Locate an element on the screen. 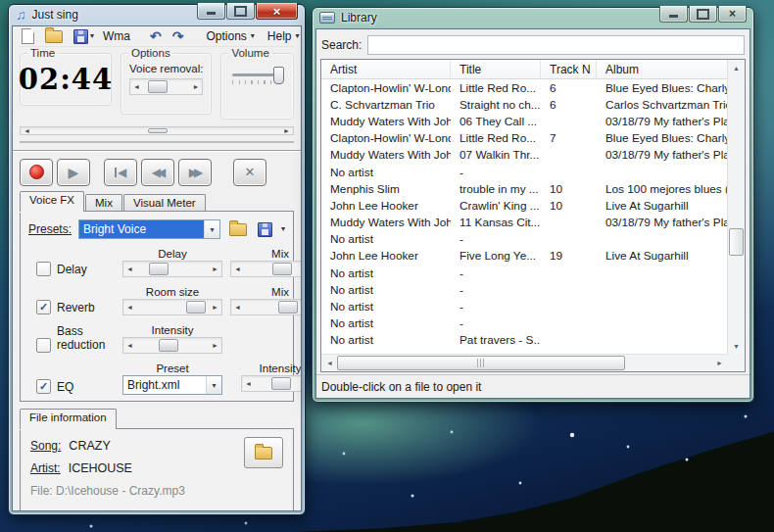  preset-save-dropdown-arrow-icon: ▾ is located at coordinates (283, 229).